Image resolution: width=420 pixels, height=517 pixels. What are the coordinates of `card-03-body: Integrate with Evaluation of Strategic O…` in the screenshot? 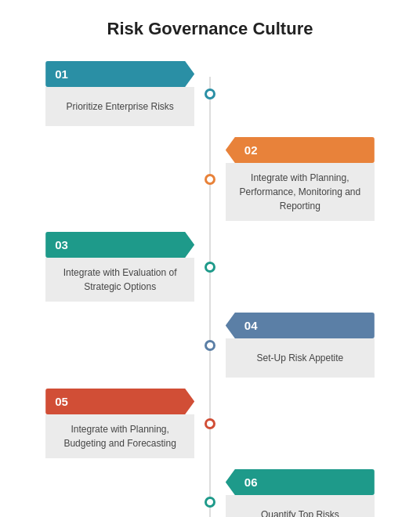 It's located at (120, 280).